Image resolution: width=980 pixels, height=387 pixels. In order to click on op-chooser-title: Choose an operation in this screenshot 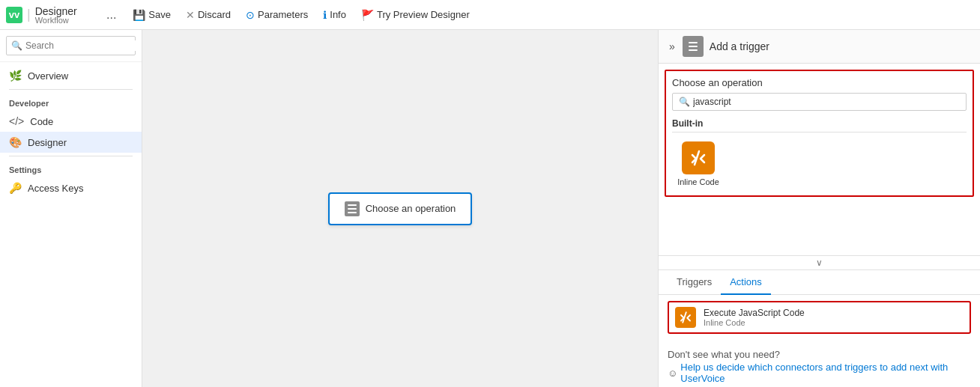, I will do `click(820, 82)`.